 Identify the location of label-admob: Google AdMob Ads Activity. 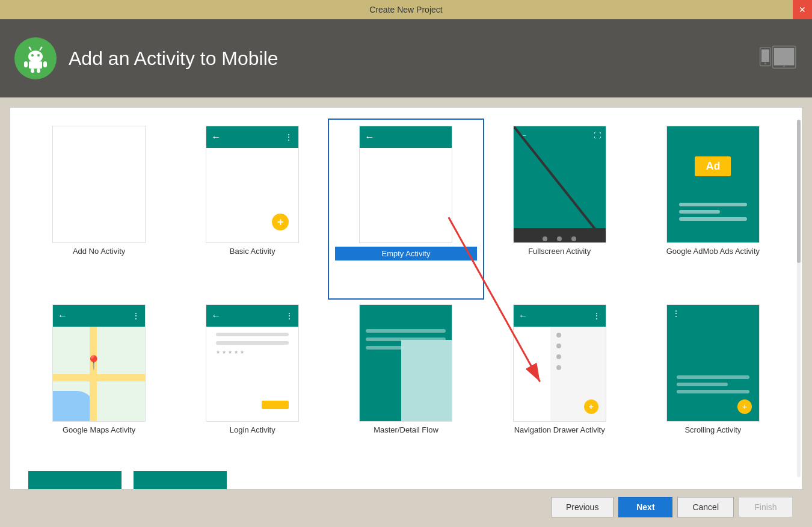
(713, 251).